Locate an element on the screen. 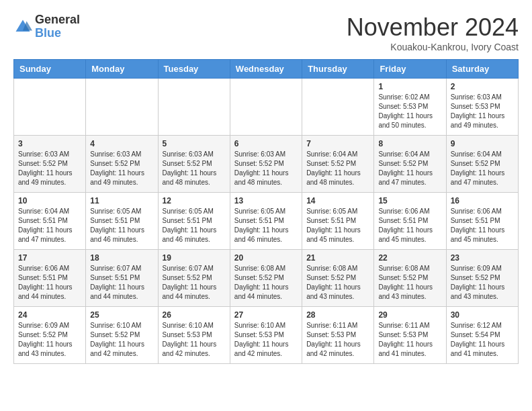 This screenshot has height=411, width=532. day-number: 1 is located at coordinates (410, 87).